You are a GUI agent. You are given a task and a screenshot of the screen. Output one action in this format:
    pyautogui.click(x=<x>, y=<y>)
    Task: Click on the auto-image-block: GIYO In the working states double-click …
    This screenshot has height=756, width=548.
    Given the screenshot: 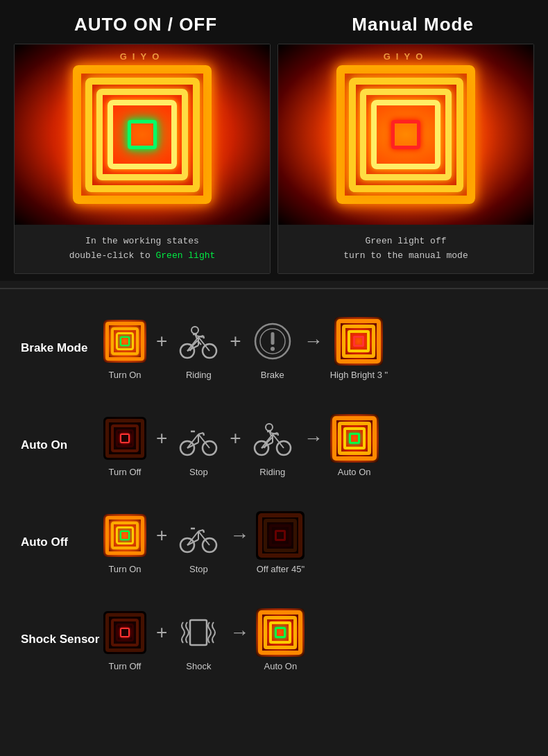 What is the action you would take?
    pyautogui.click(x=142, y=159)
    